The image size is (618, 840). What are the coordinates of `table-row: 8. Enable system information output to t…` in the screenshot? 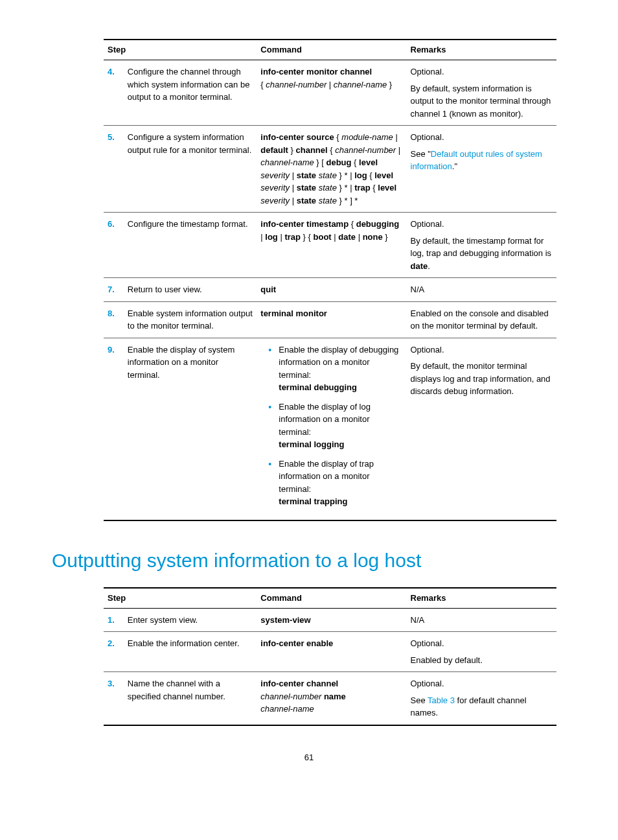 It's located at (330, 320).